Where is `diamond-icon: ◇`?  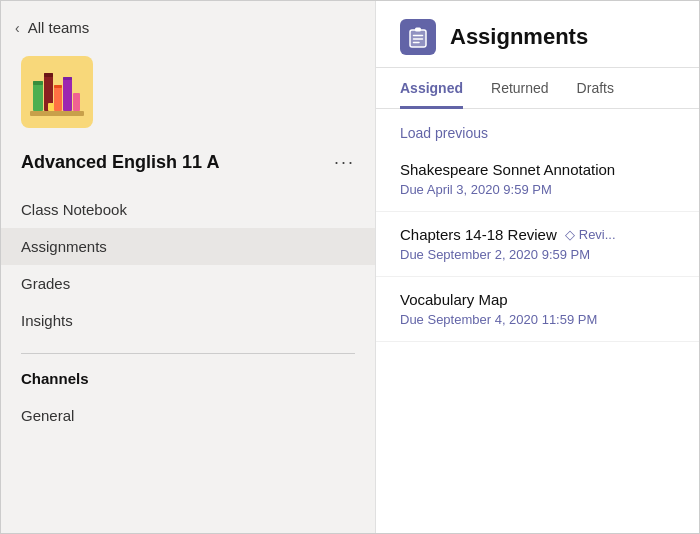 diamond-icon: ◇ is located at coordinates (570, 234).